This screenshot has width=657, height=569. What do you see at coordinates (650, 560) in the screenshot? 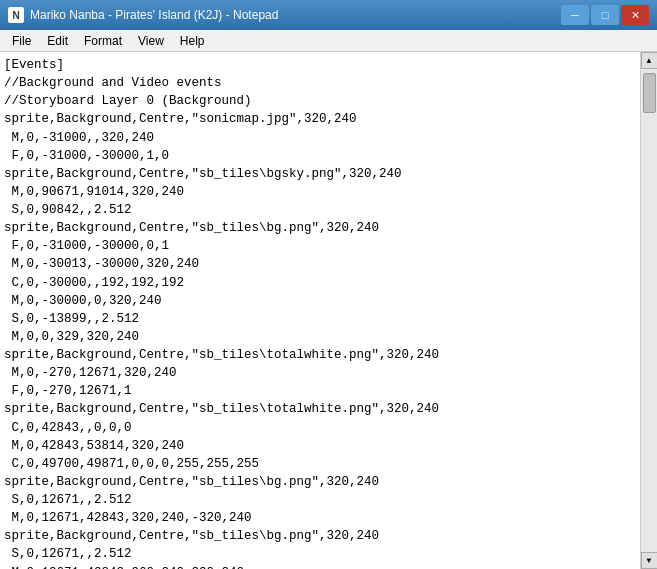
I see `scroll-down-button: ▼` at bounding box center [650, 560].